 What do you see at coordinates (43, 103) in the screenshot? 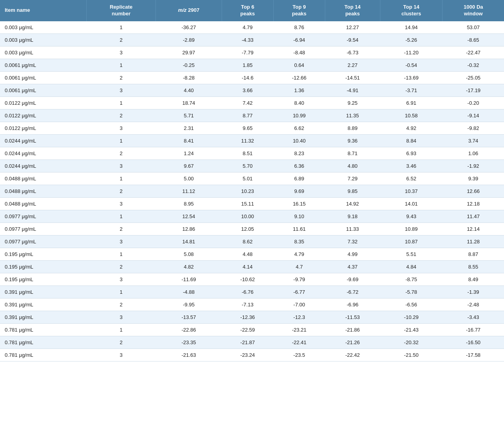
I see `cell-item-name: 0.0122 μg/mL` at bounding box center [43, 103].